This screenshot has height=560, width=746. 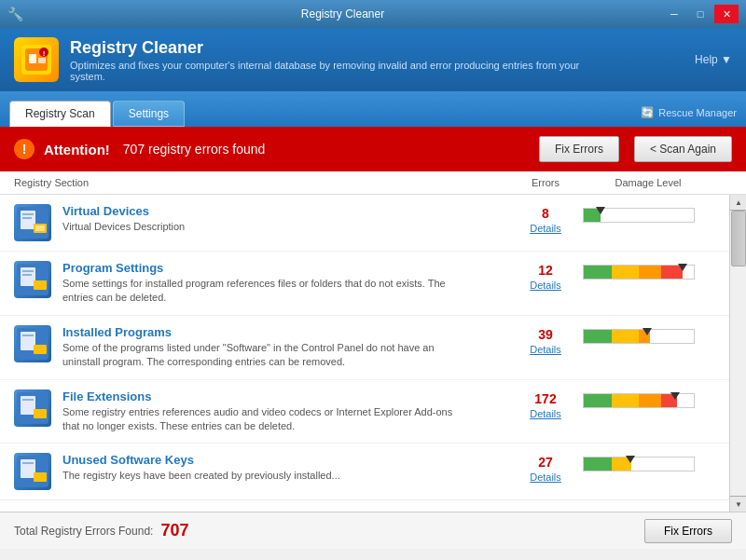 What do you see at coordinates (546, 213) in the screenshot?
I see `item-error-count: 8` at bounding box center [546, 213].